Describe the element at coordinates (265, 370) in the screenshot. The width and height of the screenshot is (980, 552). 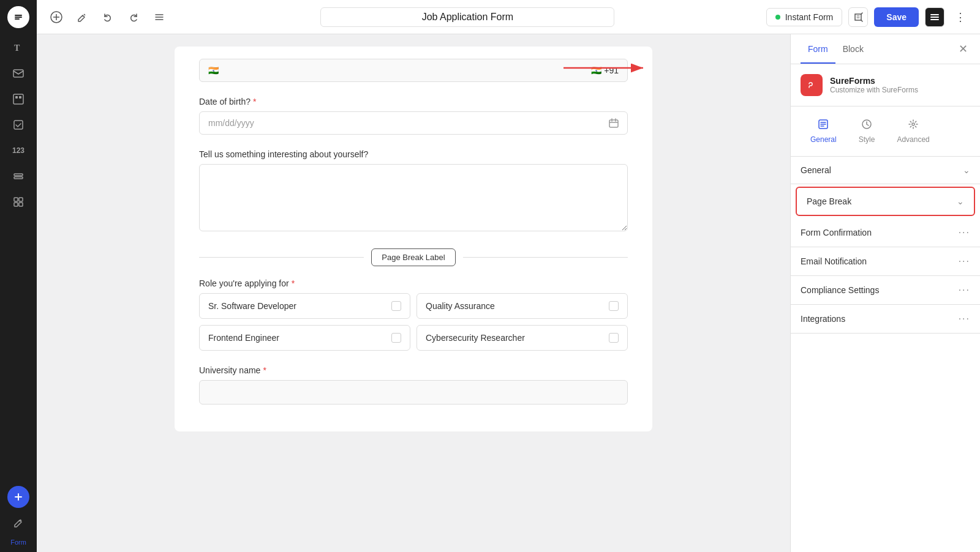
I see `university-required-star: *` at that location.